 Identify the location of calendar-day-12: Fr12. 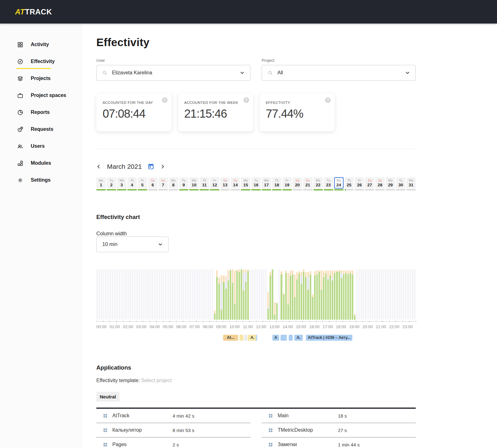
(215, 184).